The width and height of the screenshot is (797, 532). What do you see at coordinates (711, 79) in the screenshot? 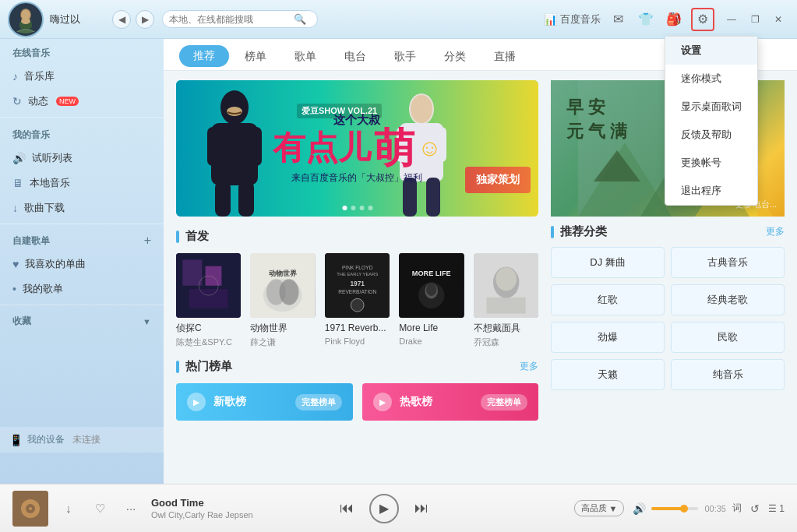
I see `menu-item-mini: 迷你模式` at bounding box center [711, 79].